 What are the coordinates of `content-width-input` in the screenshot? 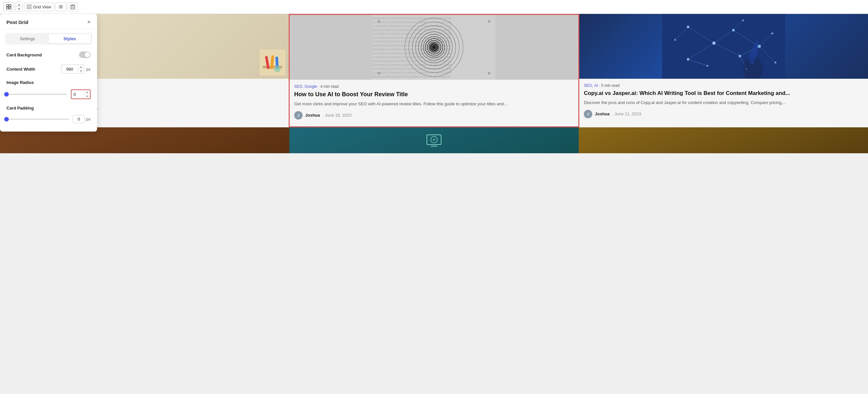 It's located at (69, 69).